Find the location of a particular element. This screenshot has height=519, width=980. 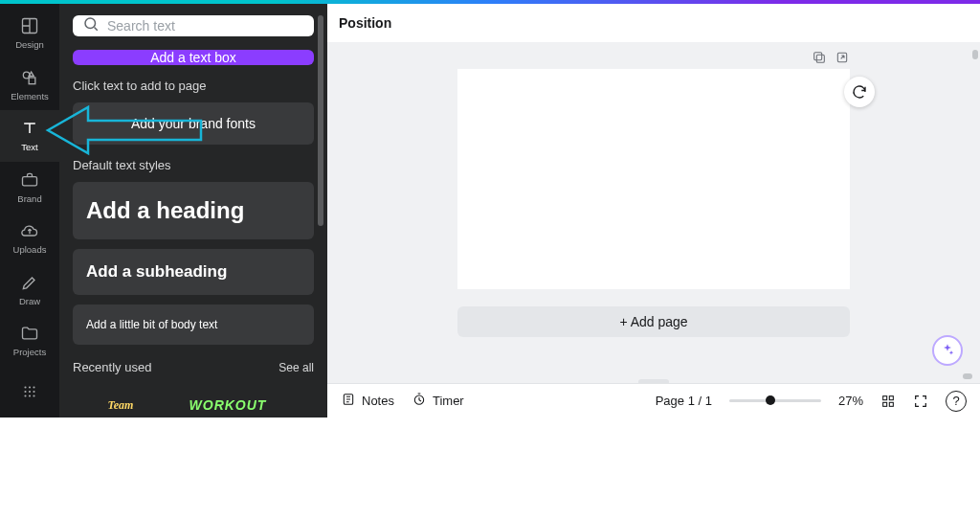

bottom-bar: Notes Timer Page 1 / 1 27% ? is located at coordinates (654, 400).